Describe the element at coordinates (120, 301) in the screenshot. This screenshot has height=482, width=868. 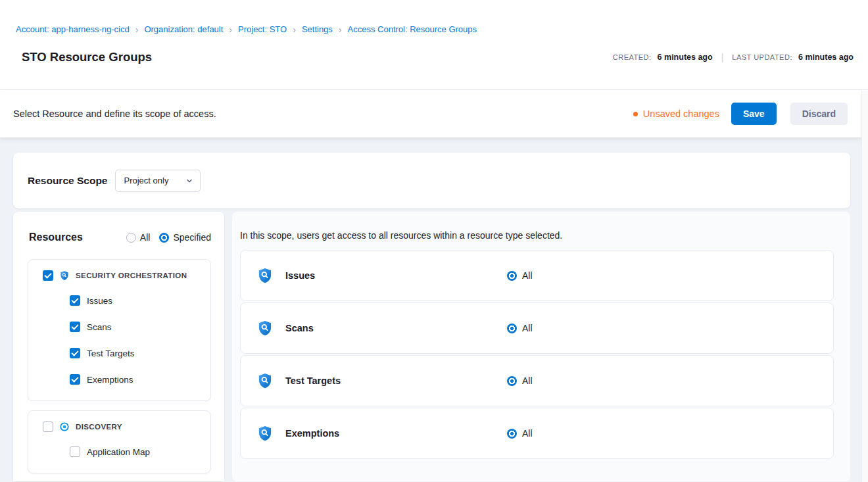
I see `resource-type-item-issues: Issues` at that location.